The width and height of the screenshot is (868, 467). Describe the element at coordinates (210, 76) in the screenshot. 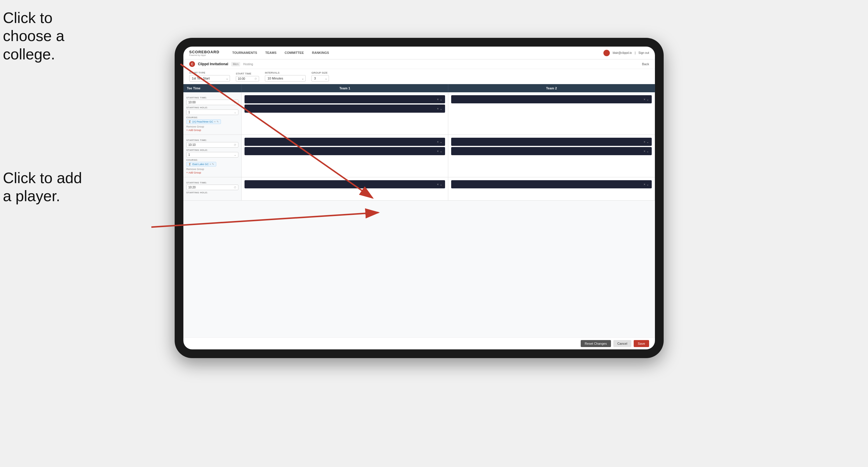

I see `start-type-group: Start Type 1st Tee Start Shotgun Start` at that location.